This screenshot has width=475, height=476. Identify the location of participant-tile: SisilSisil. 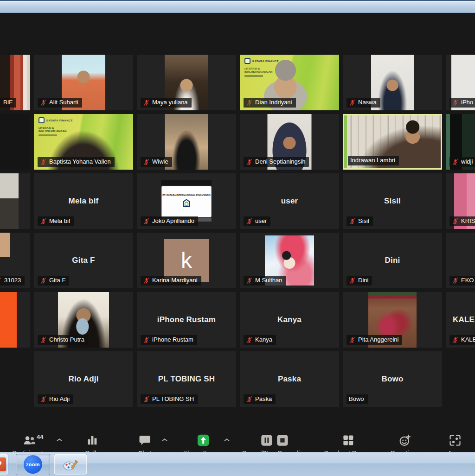
(392, 201).